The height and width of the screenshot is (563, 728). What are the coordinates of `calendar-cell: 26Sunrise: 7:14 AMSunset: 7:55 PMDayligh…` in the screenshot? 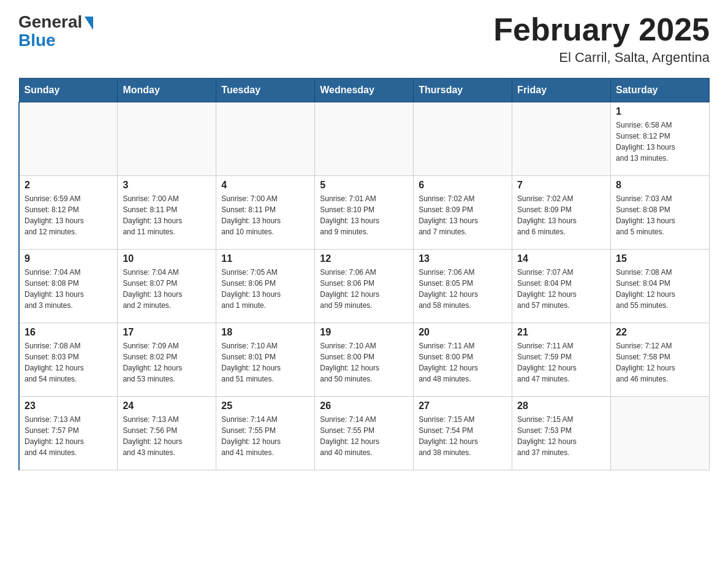 It's located at (364, 434).